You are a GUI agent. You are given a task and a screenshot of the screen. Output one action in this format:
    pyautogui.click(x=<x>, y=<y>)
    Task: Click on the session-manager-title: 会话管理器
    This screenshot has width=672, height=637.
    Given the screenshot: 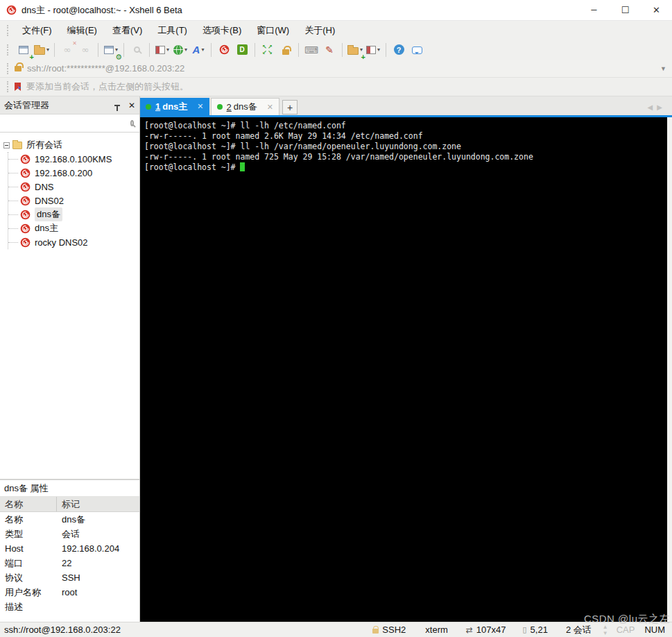 What is the action you would take?
    pyautogui.click(x=26, y=105)
    